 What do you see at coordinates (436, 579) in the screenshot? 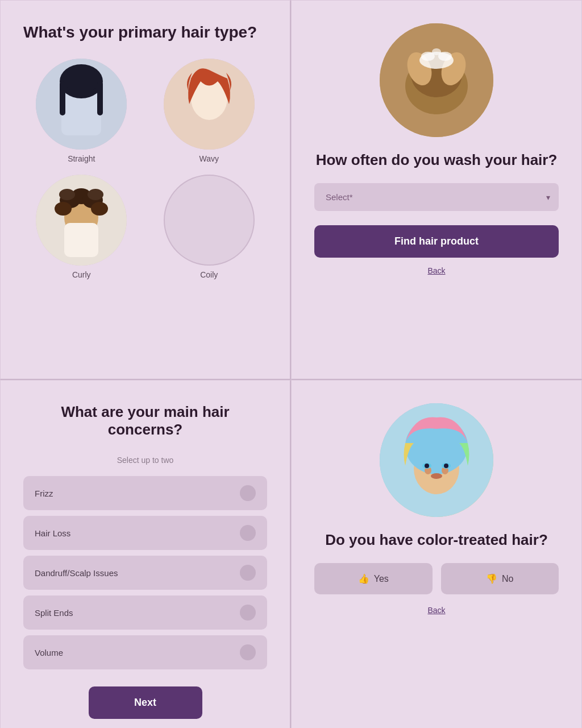
I see `yes-no-group: 👍 Yes 👎 No` at bounding box center [436, 579].